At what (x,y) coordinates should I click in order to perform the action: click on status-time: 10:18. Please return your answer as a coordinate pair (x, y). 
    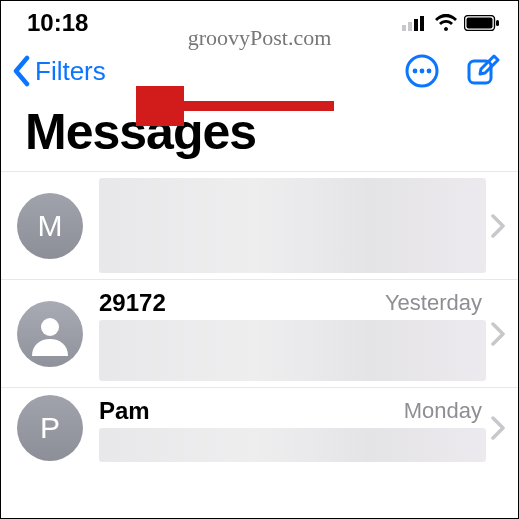
    Looking at the image, I should click on (58, 23).